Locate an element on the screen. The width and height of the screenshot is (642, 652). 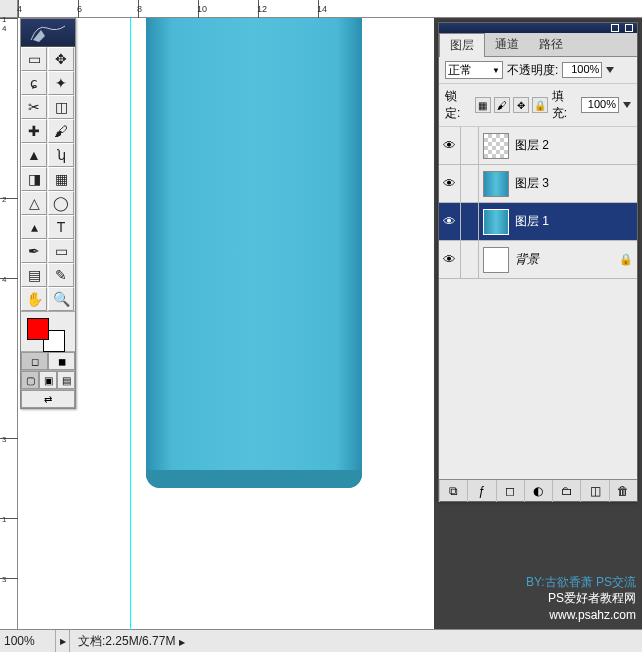
path-select-tool: ▴ is located at coordinates (34, 227).